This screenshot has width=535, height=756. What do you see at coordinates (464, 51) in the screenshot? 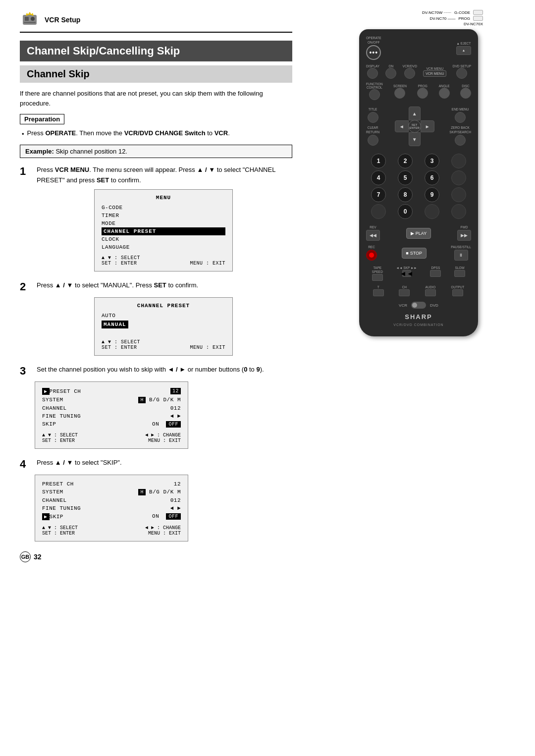
I see `eject-button: ▲` at bounding box center [464, 51].